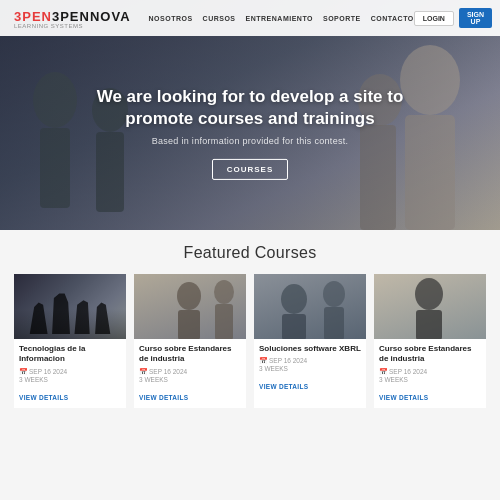  Describe the element at coordinates (250, 141) in the screenshot. I see `hero-subtitle: Based in information provided for this c…` at that location.